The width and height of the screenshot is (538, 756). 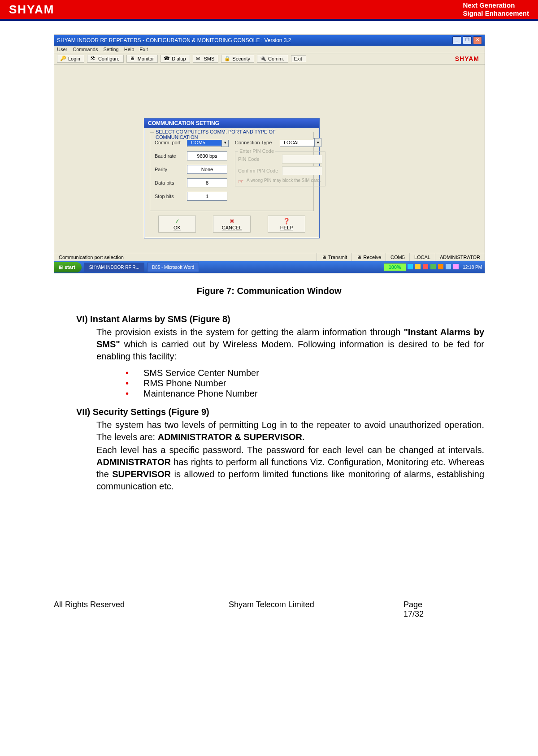 What do you see at coordinates (232, 224) in the screenshot?
I see `dialog-button-row: ✓ OK ✖ CANCEL ❓ HELP` at bounding box center [232, 224].